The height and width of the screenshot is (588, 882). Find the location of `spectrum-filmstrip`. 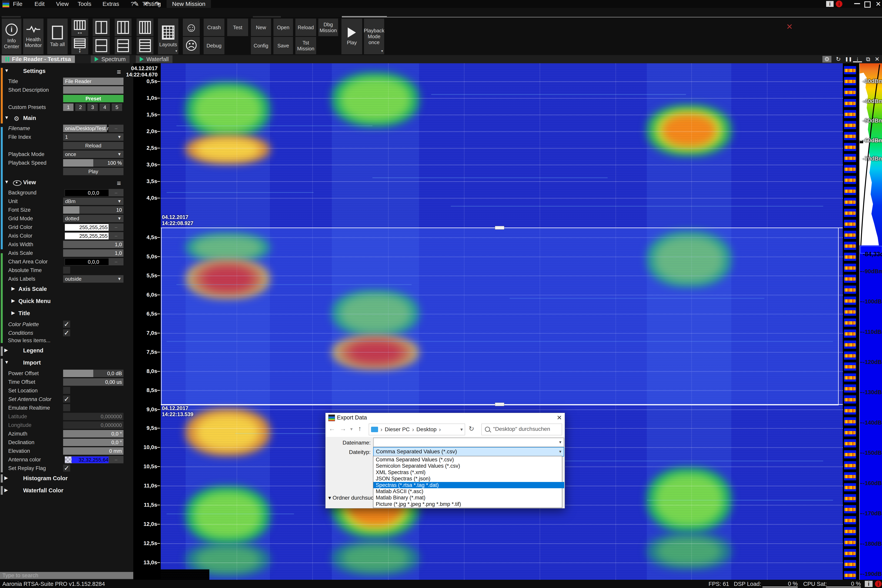

spectrum-filmstrip is located at coordinates (851, 322).